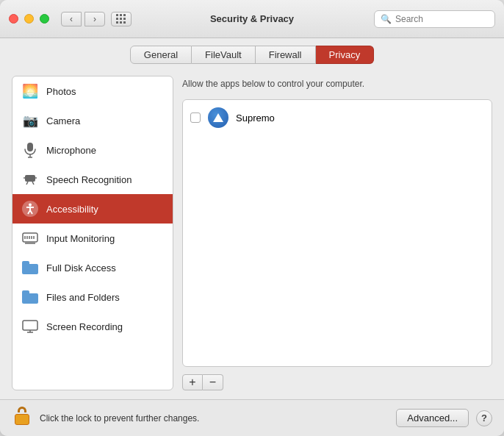 The image size is (504, 436). What do you see at coordinates (286, 54) in the screenshot?
I see `tab-firewall: Firewall` at bounding box center [286, 54].